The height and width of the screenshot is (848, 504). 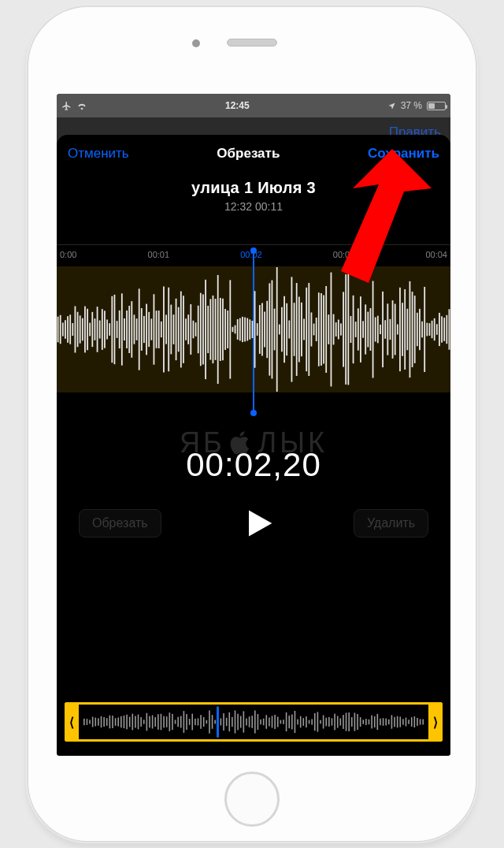 I want to click on delete-button: Удалить, so click(x=391, y=523).